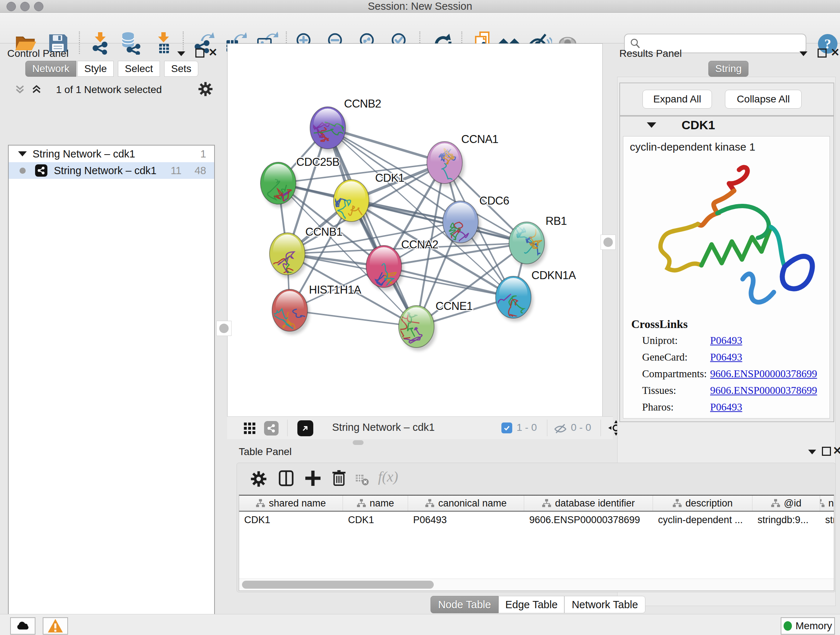 The image size is (840, 635). Describe the element at coordinates (608, 242) in the screenshot. I see `right-splitter-handle` at that location.